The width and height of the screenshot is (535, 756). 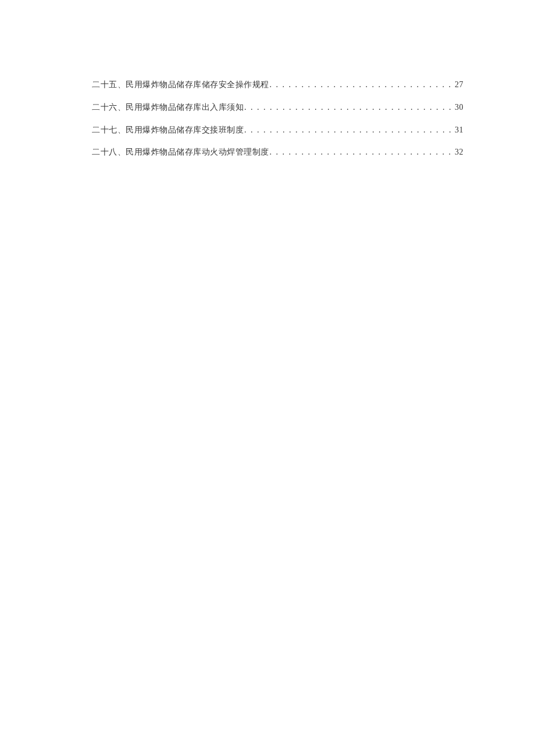 I want to click on toc-entry: 二十八、民用爆炸物品储存库动火动焊管理制度 32, so click(x=278, y=152).